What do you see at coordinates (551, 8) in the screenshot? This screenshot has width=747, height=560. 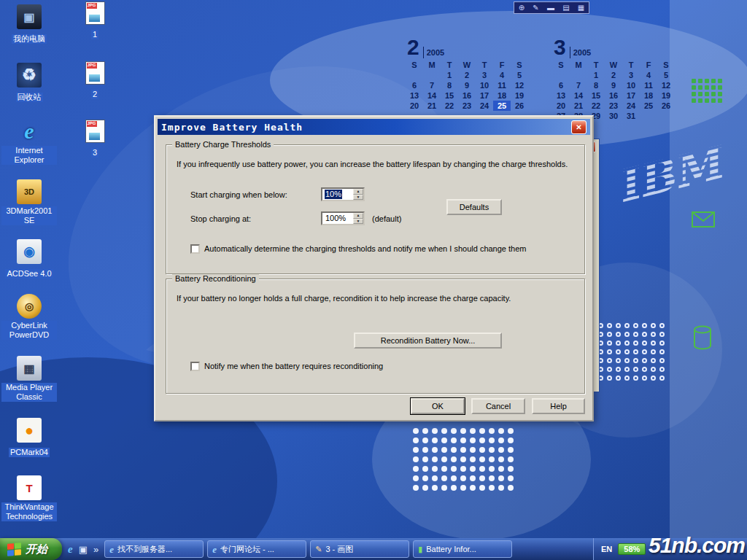 I see `slider-icon: ▬` at bounding box center [551, 8].